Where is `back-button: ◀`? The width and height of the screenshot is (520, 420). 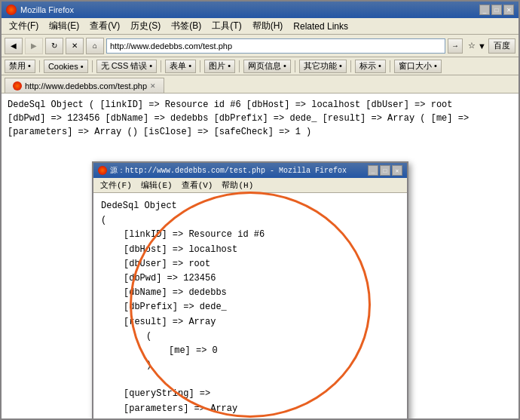 back-button: ◀ is located at coordinates (14, 46).